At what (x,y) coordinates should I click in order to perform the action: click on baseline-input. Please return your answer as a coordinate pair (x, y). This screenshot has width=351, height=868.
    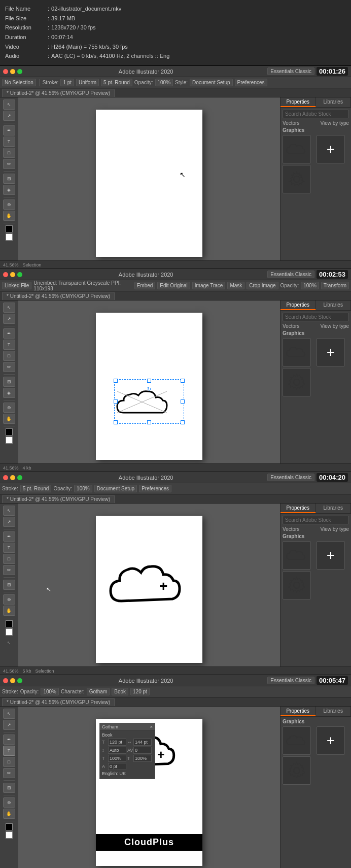
    Looking at the image, I should click on (117, 766).